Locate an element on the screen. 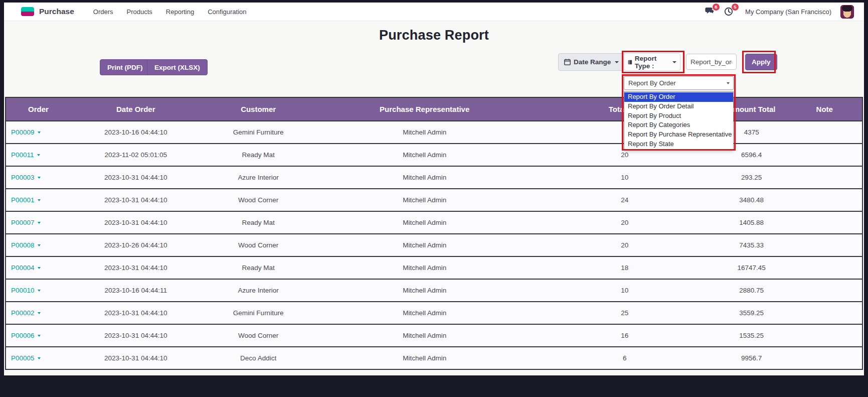  cell-amount-total: 16747.45 is located at coordinates (752, 268).